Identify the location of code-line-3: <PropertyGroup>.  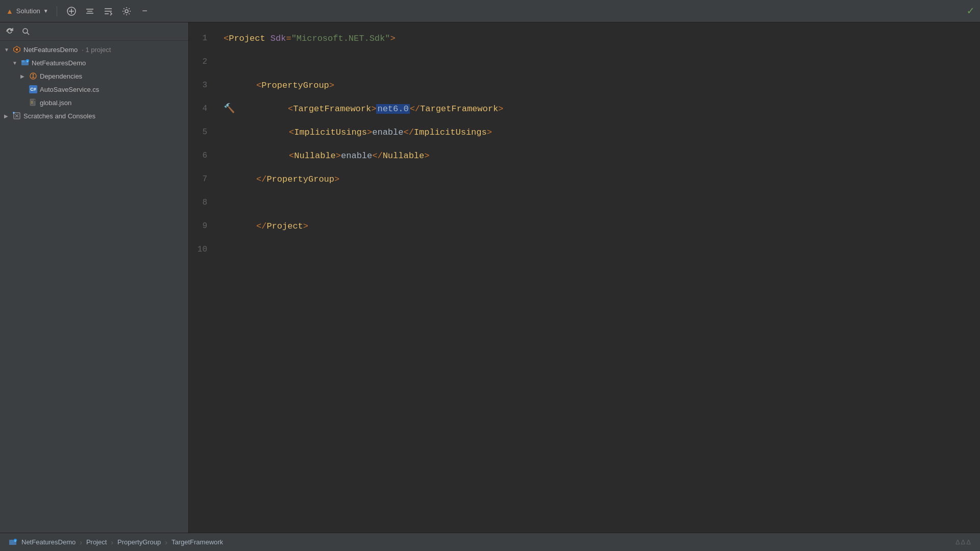
(602, 85).